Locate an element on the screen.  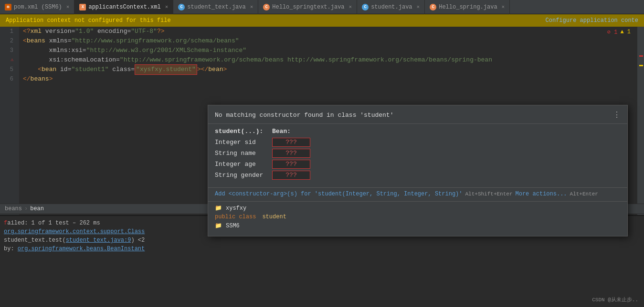
tab-pom: m pom.xml (SSM6) × is located at coordinates (37, 7).